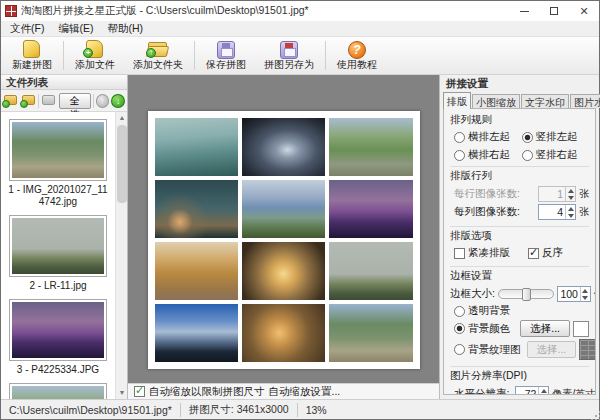  Describe the element at coordinates (482, 329) in the screenshot. I see `bg-color-radio: 背景颜色` at that location.